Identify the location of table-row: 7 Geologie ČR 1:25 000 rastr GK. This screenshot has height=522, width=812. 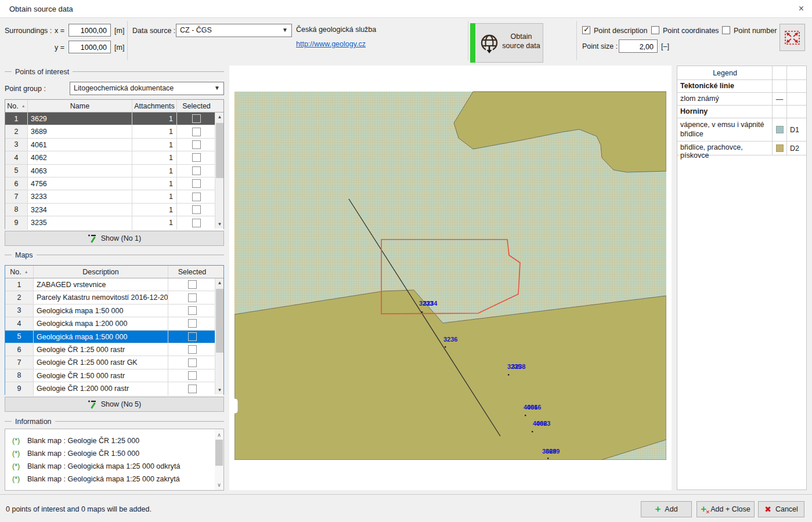
(114, 362).